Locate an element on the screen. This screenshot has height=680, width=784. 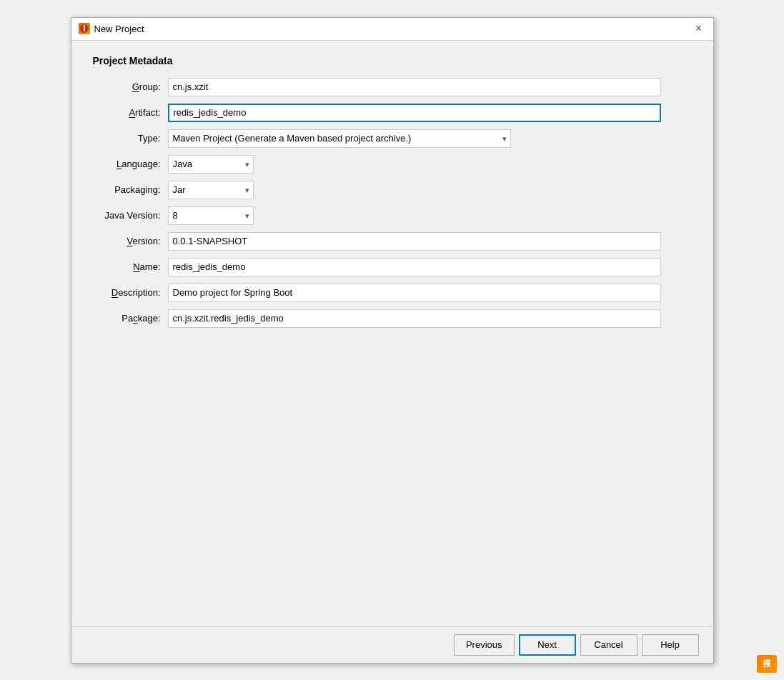
artifact-row: Artifact: is located at coordinates (392, 113).